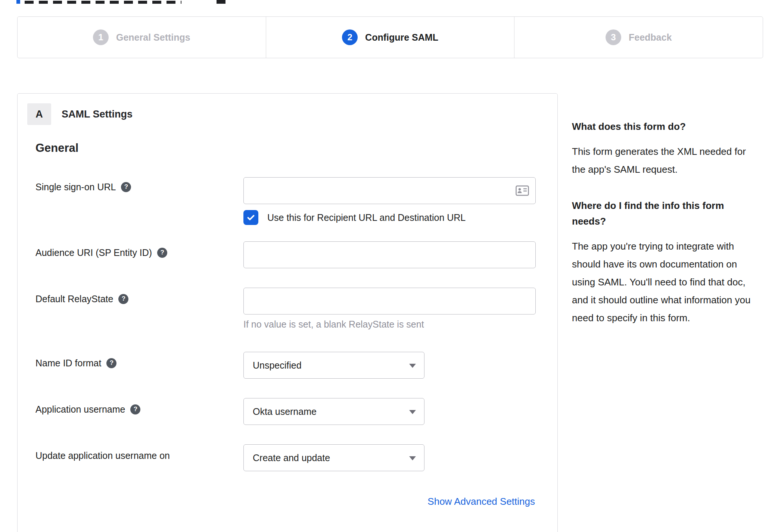 The height and width of the screenshot is (532, 781). I want to click on sidebar-answer-1: This form generates the XML needed for t…, so click(666, 160).